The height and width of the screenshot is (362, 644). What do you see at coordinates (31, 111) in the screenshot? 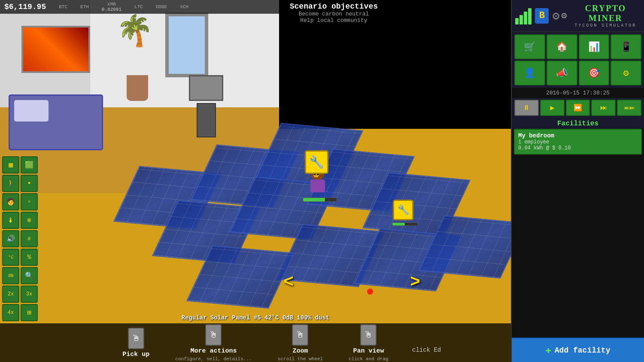
I see `bed-pillow` at bounding box center [31, 111].